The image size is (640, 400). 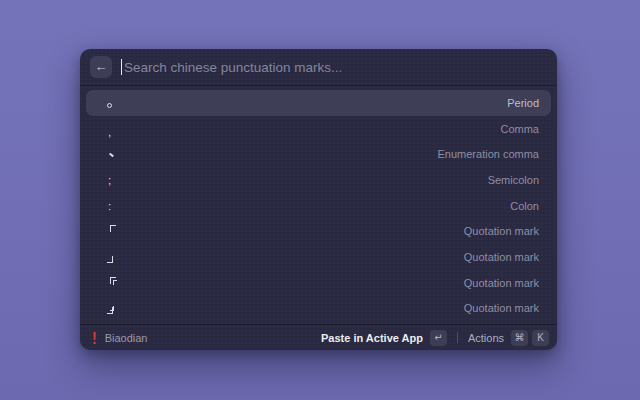 I want to click on punctuation-char-icon: :, so click(x=113, y=206).